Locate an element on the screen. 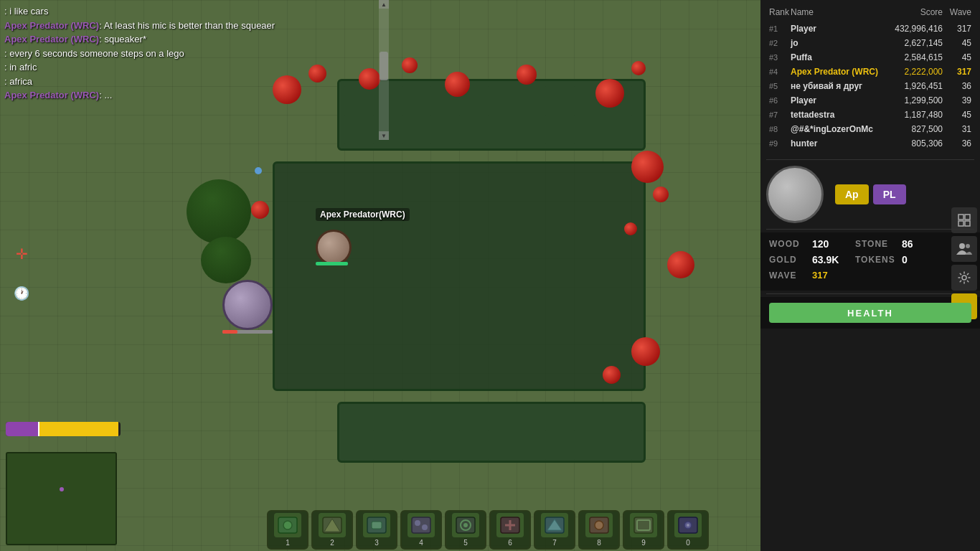  chat-message: Apex Predator (WRC): ... is located at coordinates (190, 95).